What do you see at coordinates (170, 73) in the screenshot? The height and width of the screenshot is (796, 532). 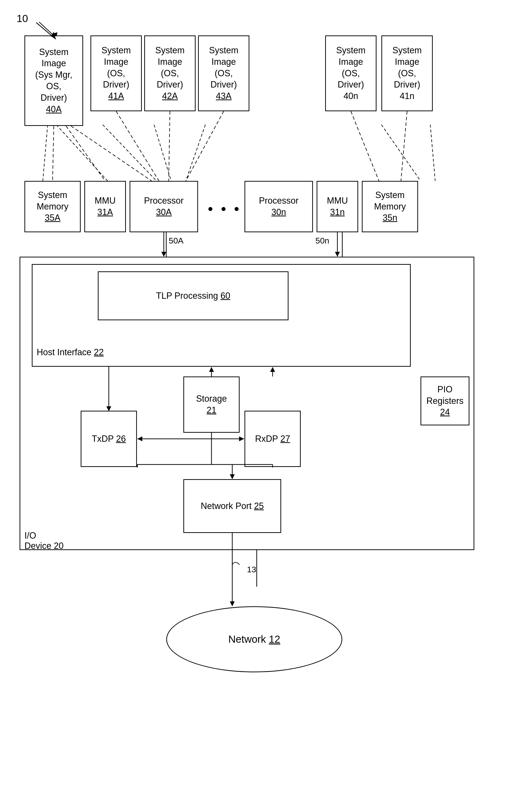 I see `system-image-42A: SystemImage(OS,Driver)42A` at bounding box center [170, 73].